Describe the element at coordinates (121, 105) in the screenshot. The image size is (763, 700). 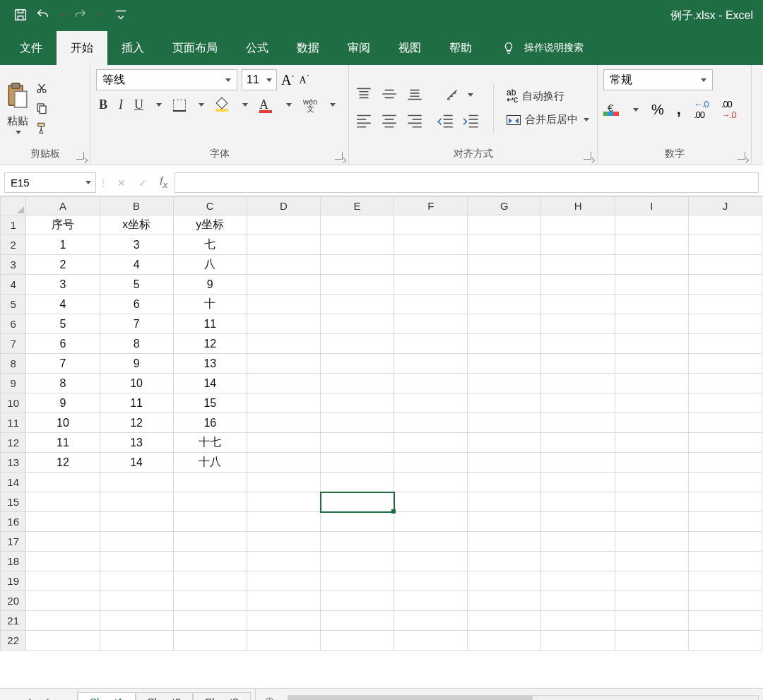
I see `italic-button: I` at that location.